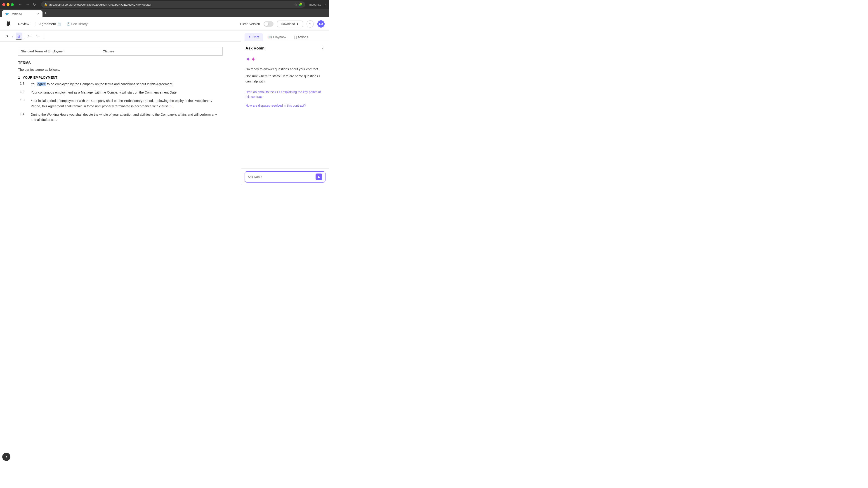 The width and height of the screenshot is (868, 488). What do you see at coordinates (102, 84) in the screenshot?
I see `clause-text-1-1: You agree to be employed by the Company …` at bounding box center [102, 84].